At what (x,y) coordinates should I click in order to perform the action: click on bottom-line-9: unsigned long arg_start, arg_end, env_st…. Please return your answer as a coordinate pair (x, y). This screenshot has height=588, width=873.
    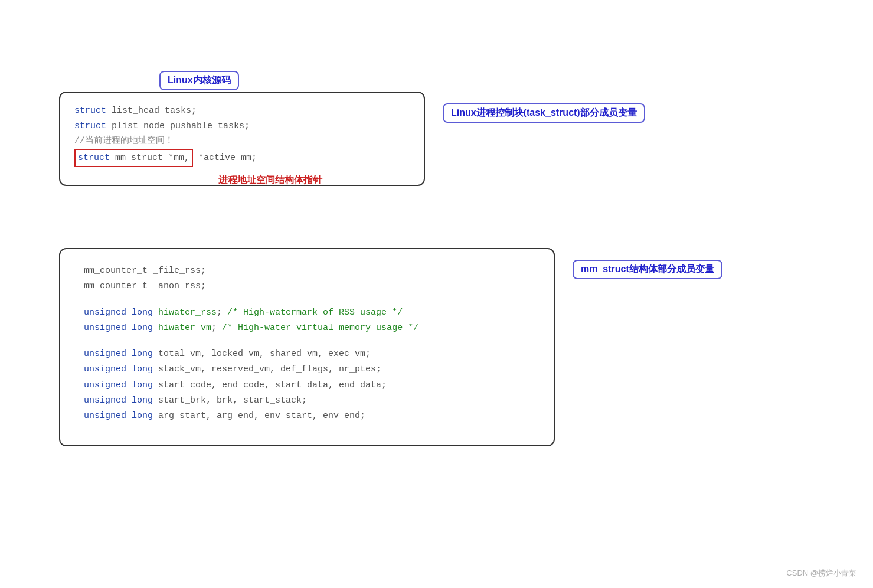
    Looking at the image, I should click on (310, 416).